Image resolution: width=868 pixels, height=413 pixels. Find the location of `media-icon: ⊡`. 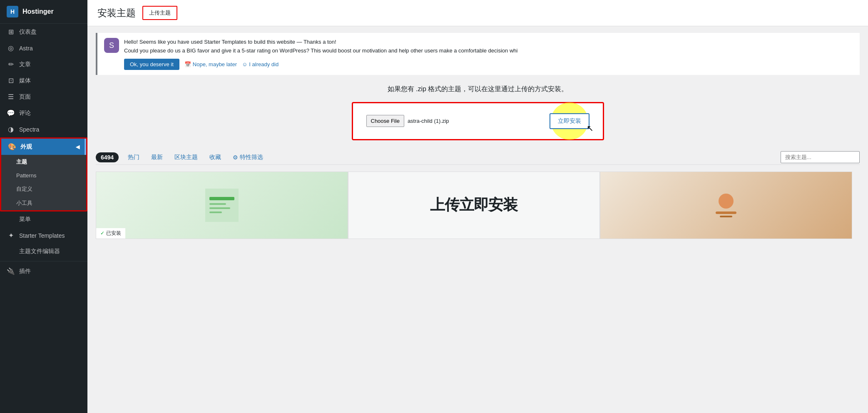

media-icon: ⊡ is located at coordinates (11, 81).